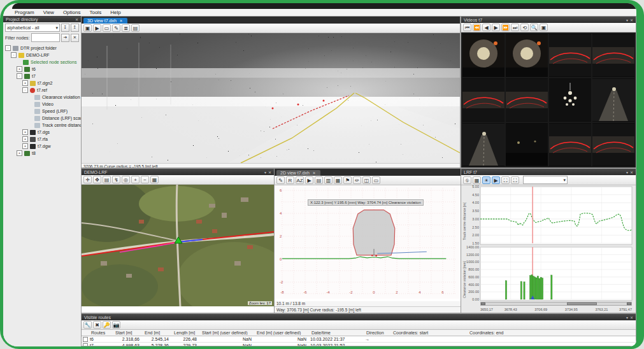 This screenshot has width=644, height=349. What do you see at coordinates (515, 180) in the screenshot?
I see `cam2-icon: ⛶` at bounding box center [515, 180].